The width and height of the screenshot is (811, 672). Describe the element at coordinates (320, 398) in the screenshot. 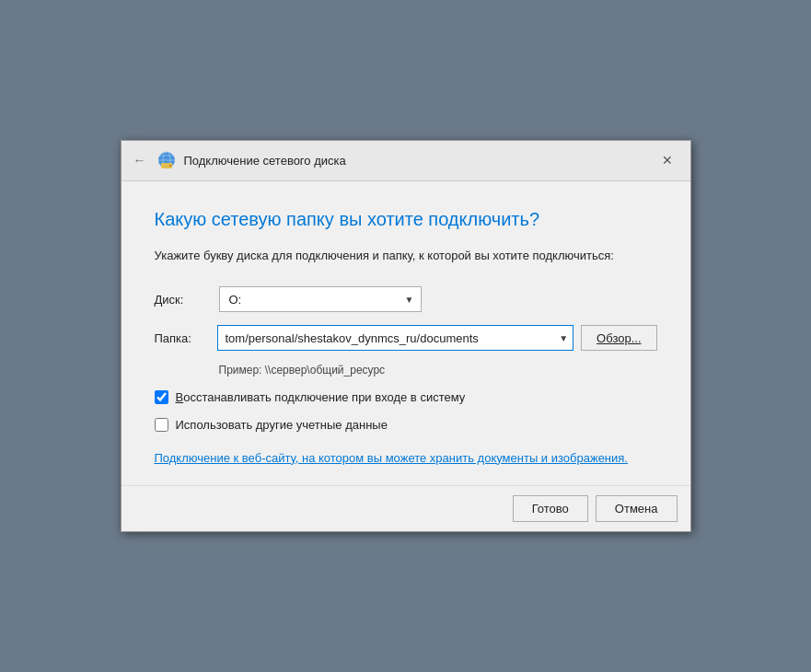

I see `reconnect-checkbox-label: Восстанавливать подключение при входе в …` at that location.